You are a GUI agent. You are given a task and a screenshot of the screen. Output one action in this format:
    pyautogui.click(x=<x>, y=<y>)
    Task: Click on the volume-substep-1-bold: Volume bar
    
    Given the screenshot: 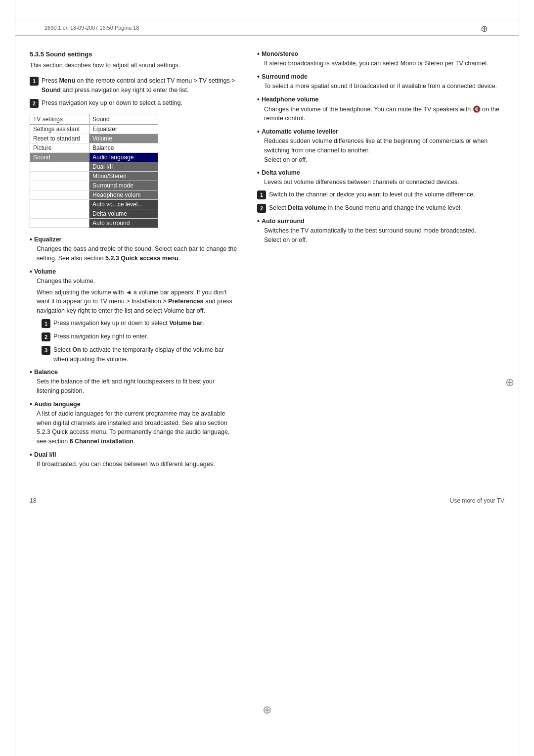 What is the action you would take?
    pyautogui.click(x=186, y=323)
    